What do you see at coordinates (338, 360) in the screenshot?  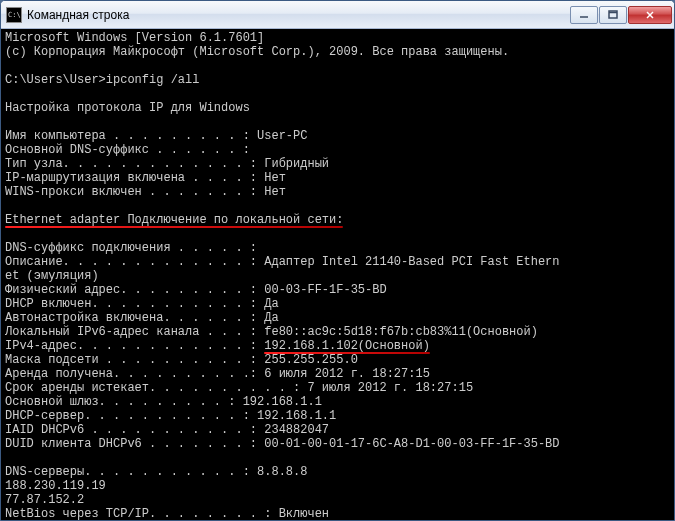 I see `text-line: Маска подсети . . . . . . . . . . : 255.…` at bounding box center [338, 360].